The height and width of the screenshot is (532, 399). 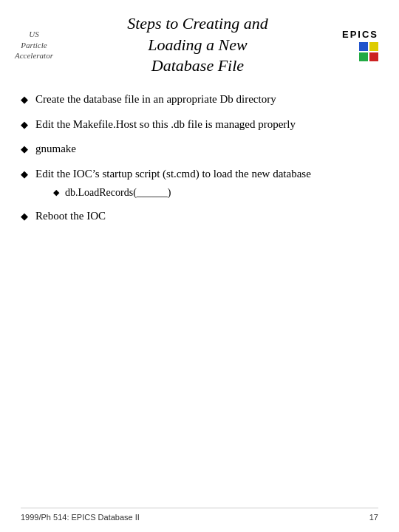 What do you see at coordinates (198, 45) in the screenshot?
I see `page-title: Steps to Creating and Loading a New Data…` at bounding box center [198, 45].